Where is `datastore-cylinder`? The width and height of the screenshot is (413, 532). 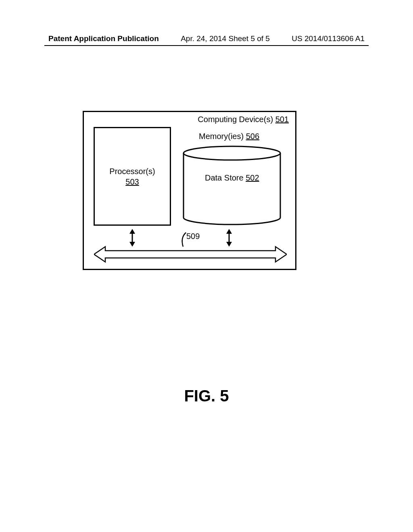 datastore-cylinder is located at coordinates (232, 185).